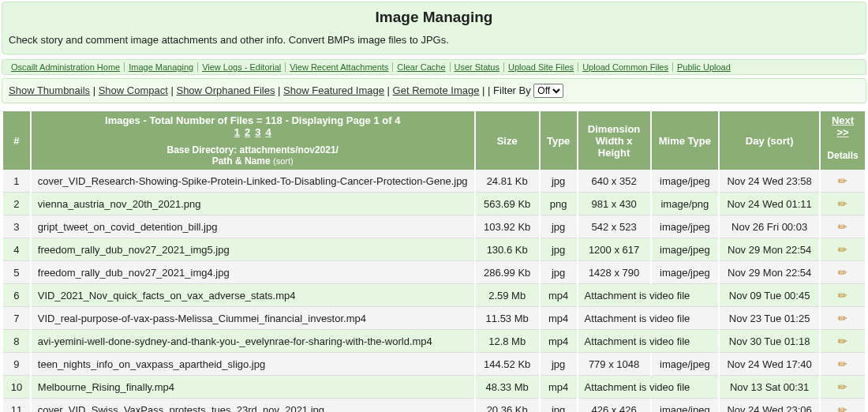 This screenshot has height=412, width=868. What do you see at coordinates (507, 182) in the screenshot?
I see `cell-size: 24.81 Kb` at bounding box center [507, 182].